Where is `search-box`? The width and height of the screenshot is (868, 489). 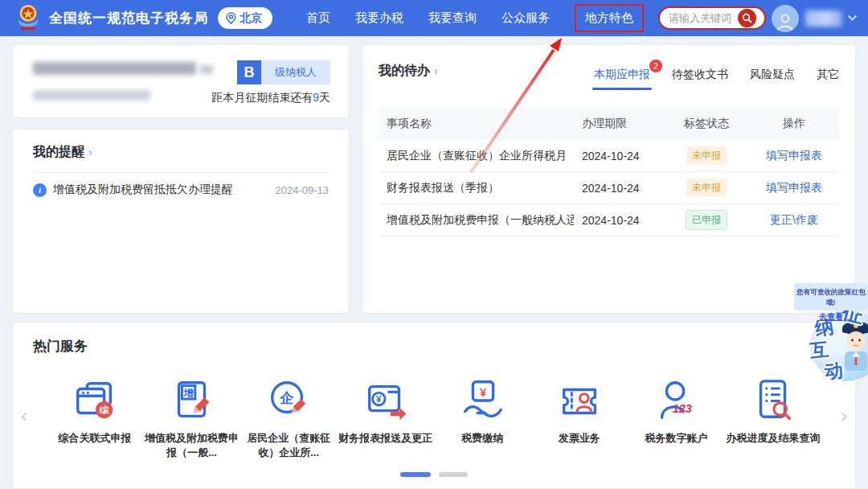
search-box is located at coordinates (712, 18).